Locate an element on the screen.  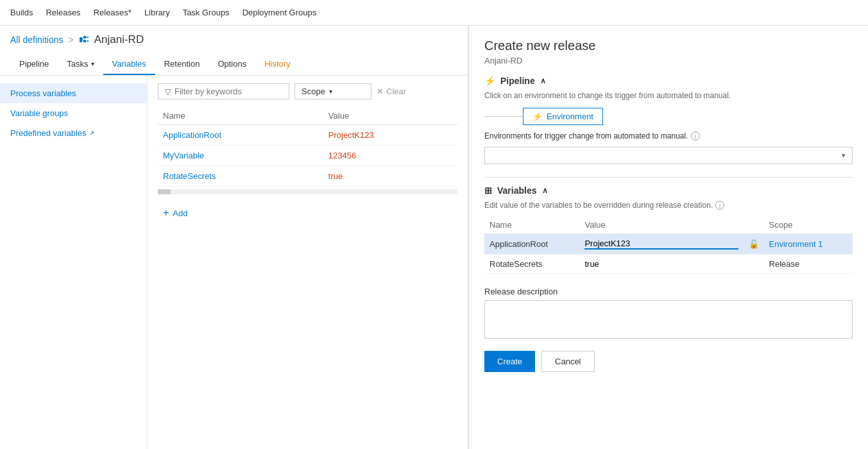
var-name-2: RotateSecrets is located at coordinates (241, 176).